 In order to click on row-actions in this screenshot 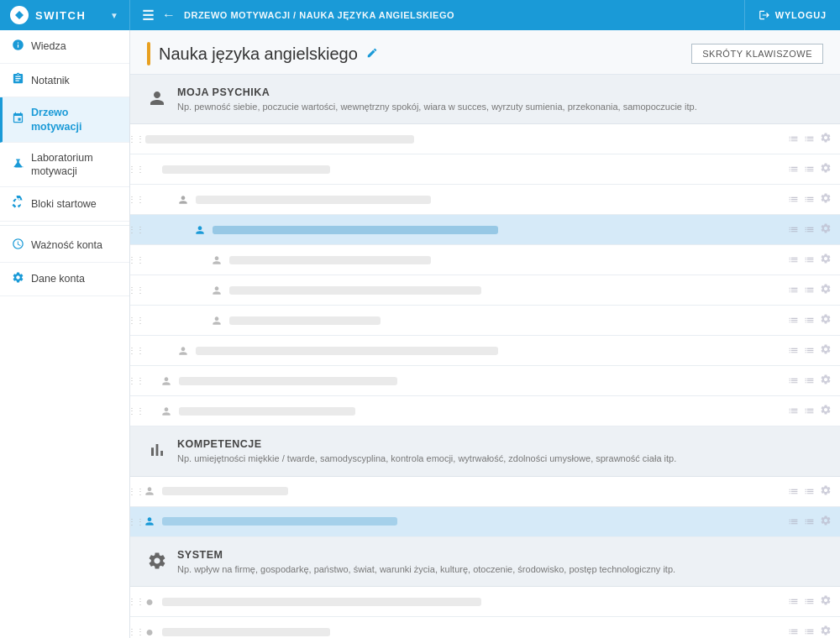, I will do `click(806, 411)`.